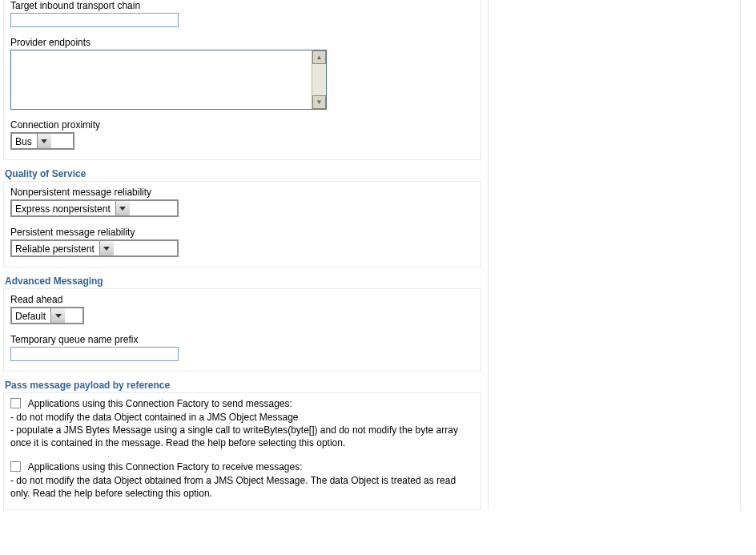  What do you see at coordinates (245, 174) in the screenshot?
I see `qos-title: Quality of Service` at bounding box center [245, 174].